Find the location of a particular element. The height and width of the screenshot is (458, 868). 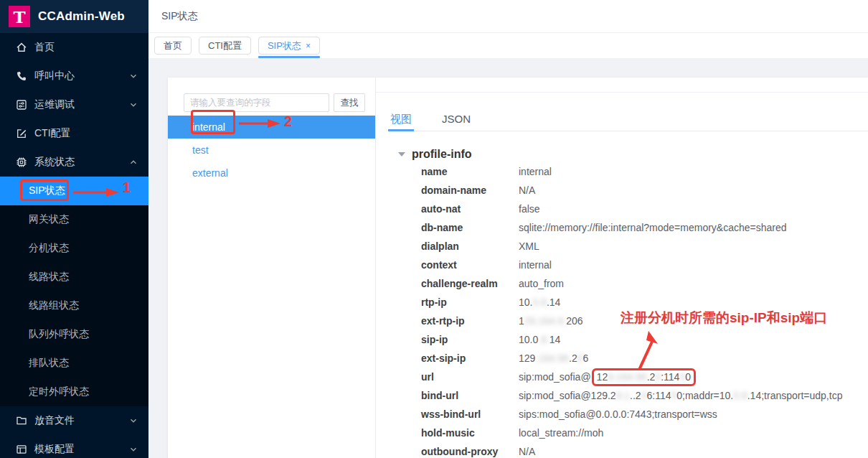

value-text: 1 is located at coordinates (522, 321).